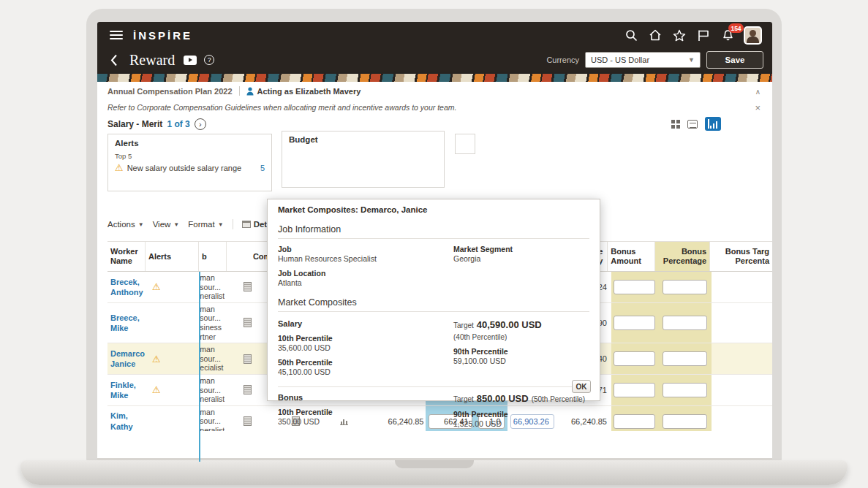 The height and width of the screenshot is (488, 868). I want to click on col-bonus-target-percentage: Bonus Targ Percenta, so click(741, 256).